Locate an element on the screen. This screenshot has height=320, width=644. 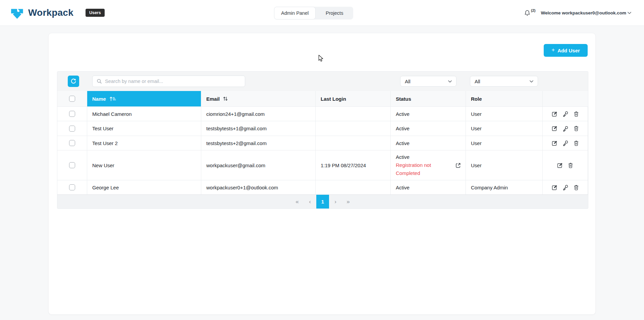
user-menu-button: Welcome workpackuser0@outlook.com is located at coordinates (586, 13).